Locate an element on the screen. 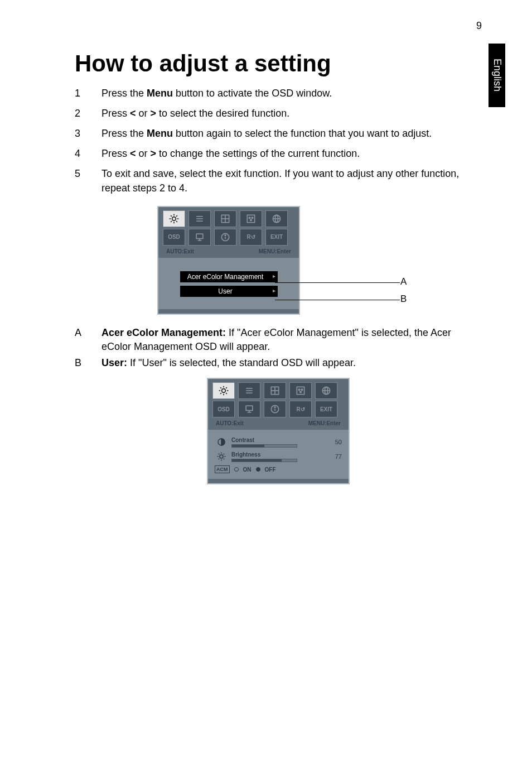  step-text: Press the is located at coordinates (124, 133).